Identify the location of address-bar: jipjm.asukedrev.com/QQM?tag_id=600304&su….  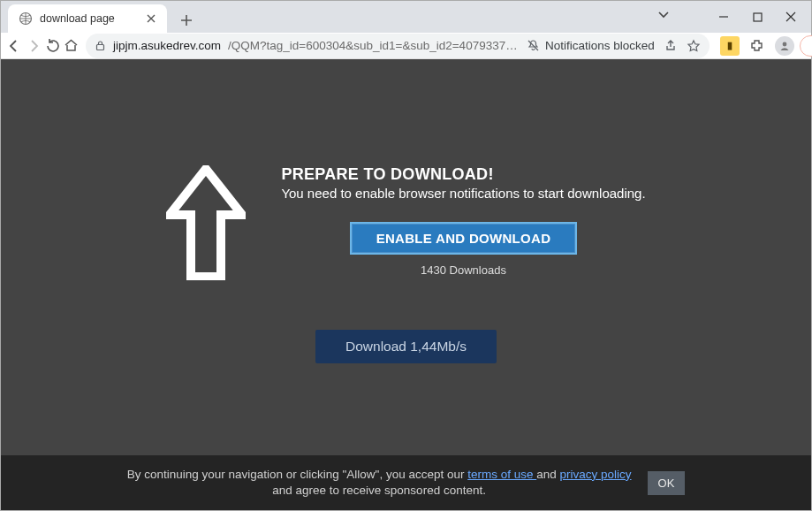
(398, 46).